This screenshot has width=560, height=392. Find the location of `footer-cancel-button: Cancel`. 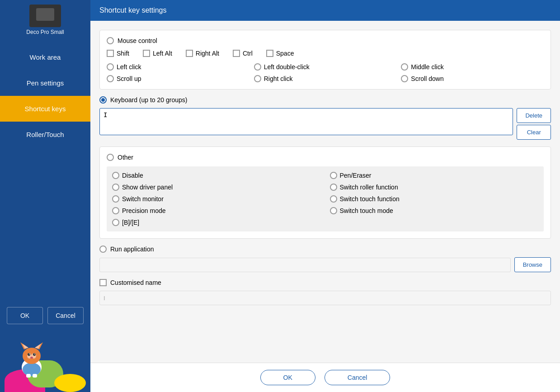

footer-cancel-button: Cancel is located at coordinates (358, 378).